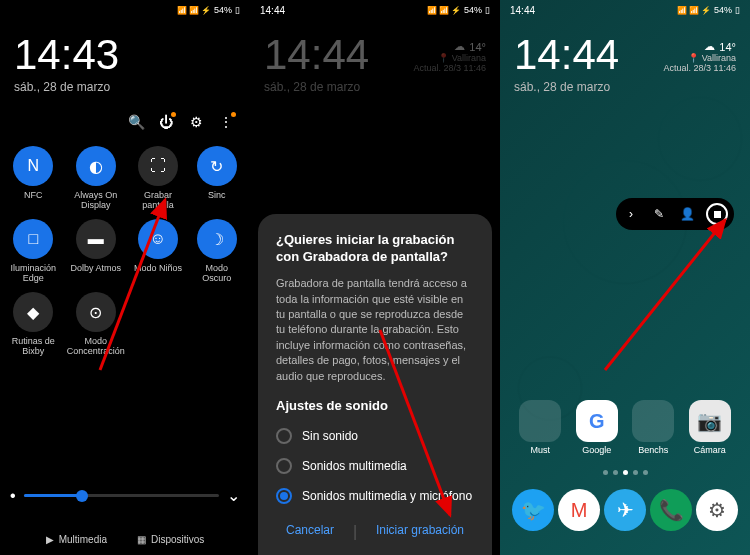 The width and height of the screenshot is (750, 555). Describe the element at coordinates (125, 252) in the screenshot. I see `qs-tiles: NNFC◐Always On Display⛶Grabar pantalla↻S…` at that location.